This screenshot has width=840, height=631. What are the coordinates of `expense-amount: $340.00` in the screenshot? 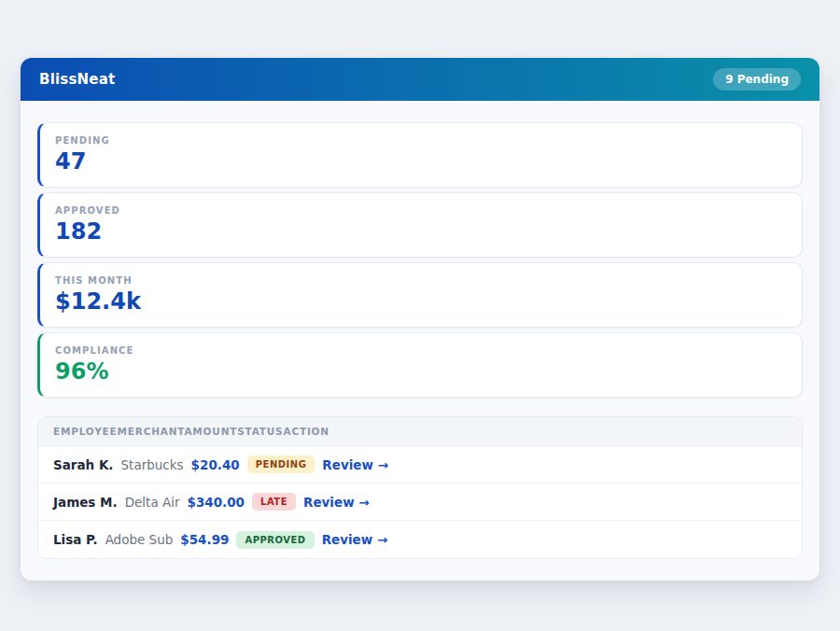 It's located at (217, 502).